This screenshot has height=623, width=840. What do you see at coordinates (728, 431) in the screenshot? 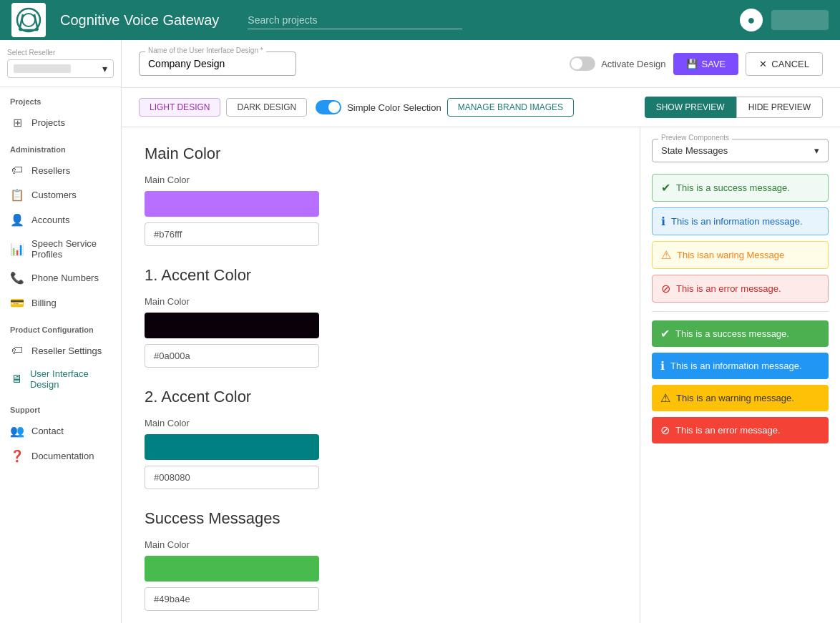
I see `msg-error-filled-text: This is an error message.` at bounding box center [728, 431].